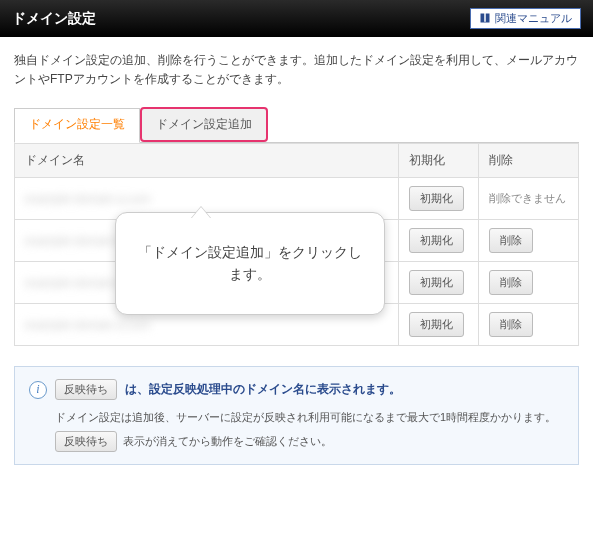  Describe the element at coordinates (528, 198) in the screenshot. I see `delete-disabled-text: 削除できません` at that location.